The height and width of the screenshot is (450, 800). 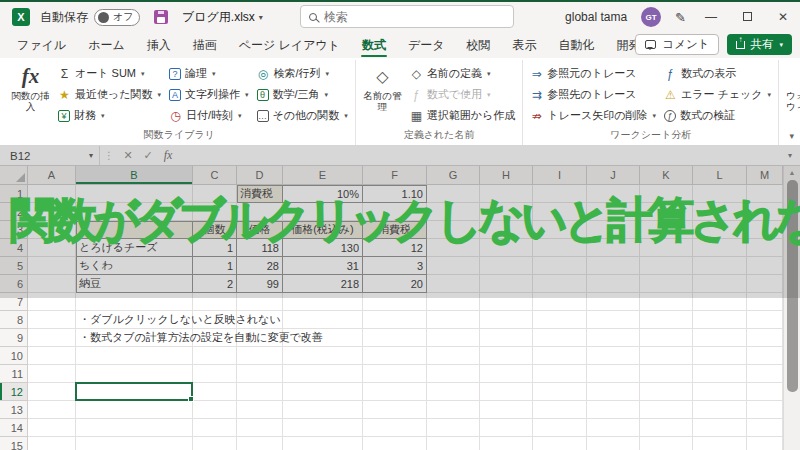 I want to click on cell-F15, so click(x=395, y=444).